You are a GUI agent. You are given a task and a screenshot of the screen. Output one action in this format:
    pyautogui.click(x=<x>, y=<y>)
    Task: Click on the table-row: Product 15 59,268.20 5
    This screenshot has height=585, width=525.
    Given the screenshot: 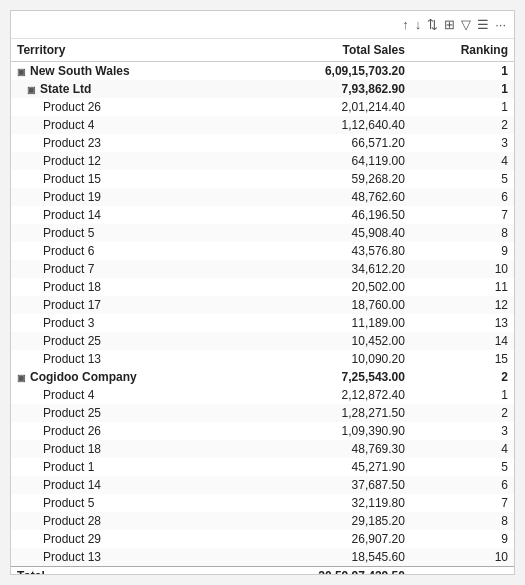 What is the action you would take?
    pyautogui.click(x=262, y=179)
    